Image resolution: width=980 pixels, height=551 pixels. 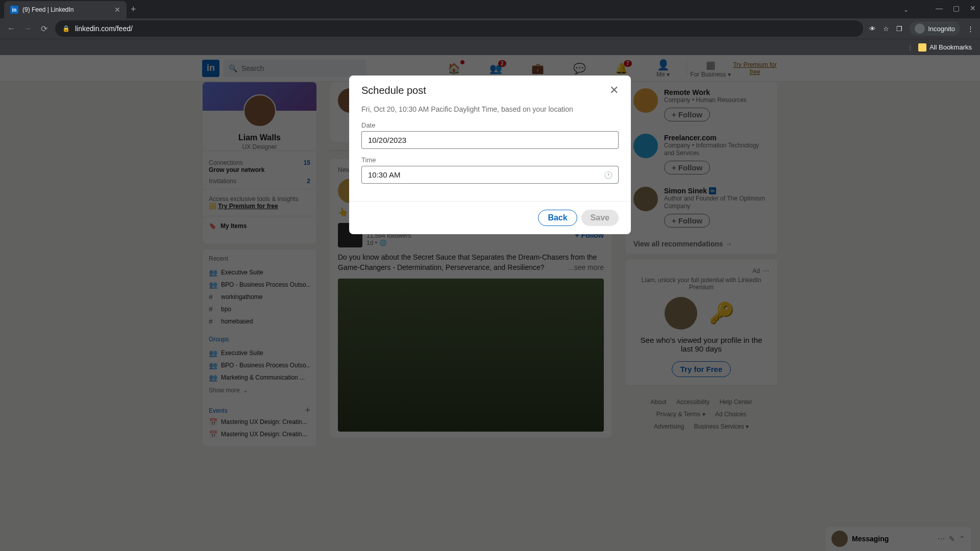 What do you see at coordinates (11, 29) in the screenshot?
I see `nav-back-icon: ←` at bounding box center [11, 29].